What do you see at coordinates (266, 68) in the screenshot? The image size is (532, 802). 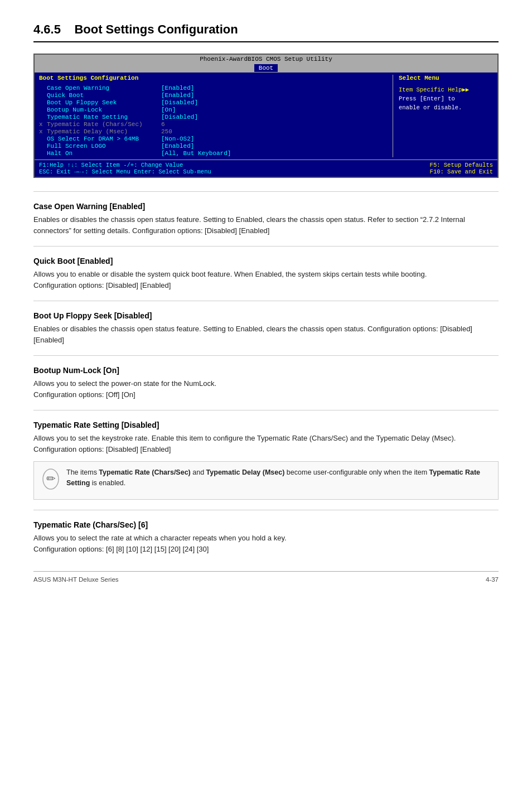 I see `bios-tab-bar: Boot` at bounding box center [266, 68].